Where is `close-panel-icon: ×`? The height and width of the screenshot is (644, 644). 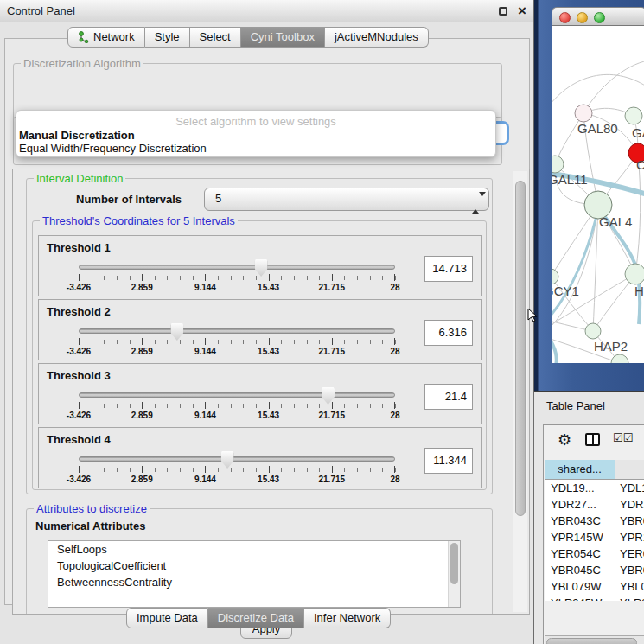
close-panel-icon: × is located at coordinates (522, 11).